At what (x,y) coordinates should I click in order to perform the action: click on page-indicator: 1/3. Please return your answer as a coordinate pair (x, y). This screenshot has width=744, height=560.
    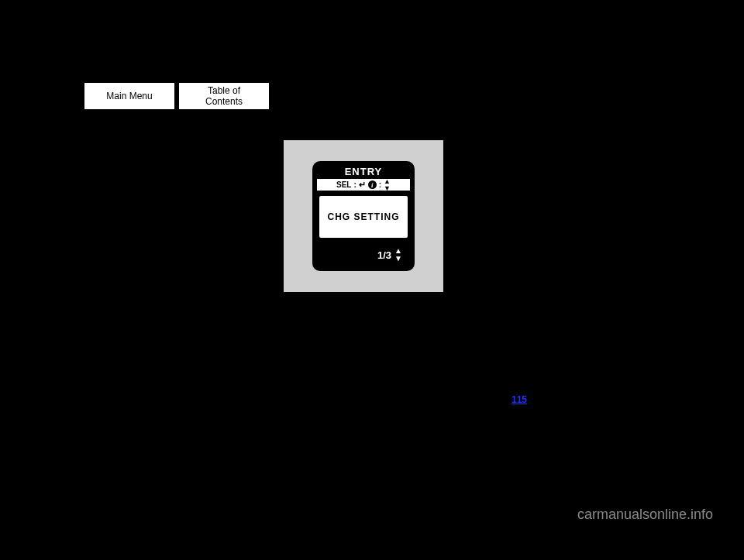
    Looking at the image, I should click on (384, 256).